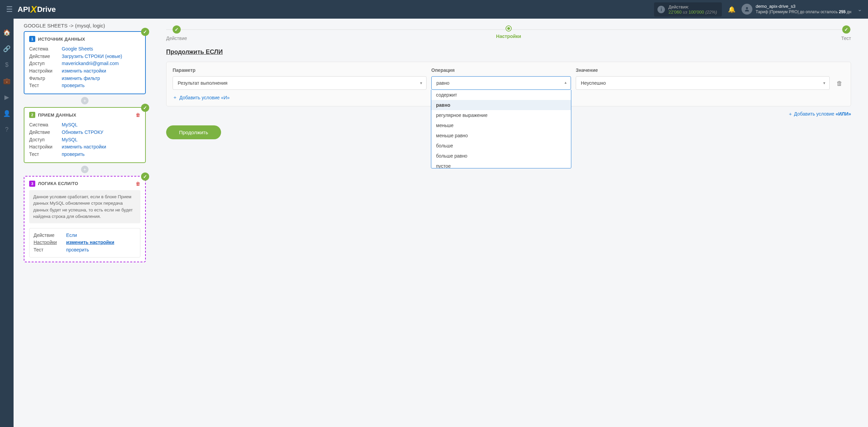 The image size is (868, 427). I want to click on dest-access: MySQL, so click(70, 140).